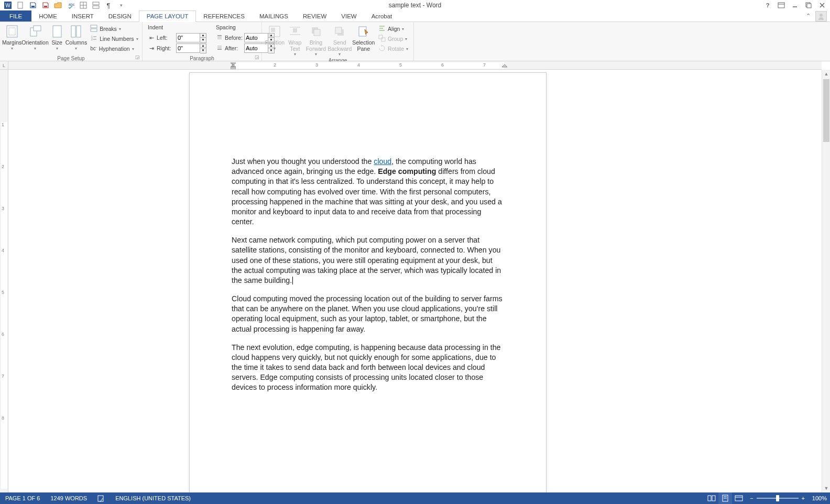  Describe the element at coordinates (76, 31) in the screenshot. I see `columns-icon` at that location.